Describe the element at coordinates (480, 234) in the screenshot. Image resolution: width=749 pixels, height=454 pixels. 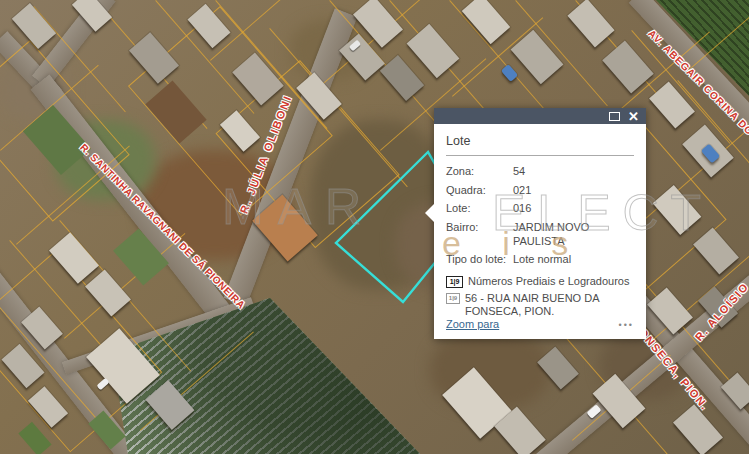
I see `field-label: Bairro:` at that location.